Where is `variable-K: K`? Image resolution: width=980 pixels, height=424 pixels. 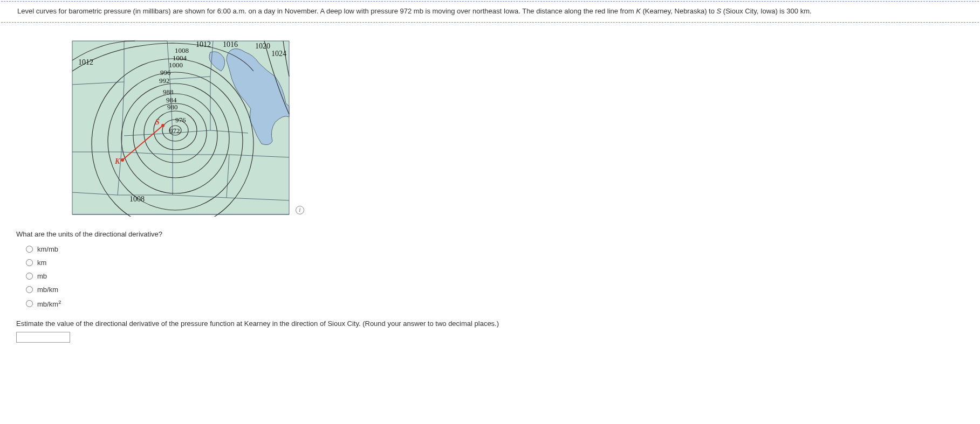 variable-K: K is located at coordinates (639, 11).